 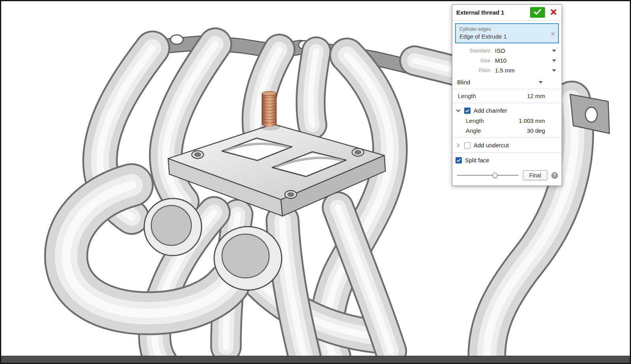 I want to click on dialog-footer: Final ?, so click(x=507, y=176).